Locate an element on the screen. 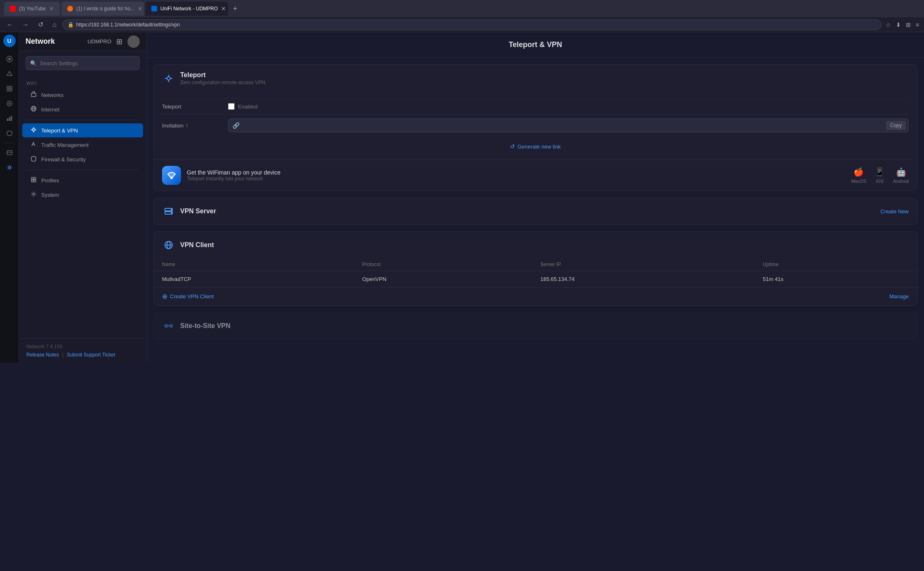 The height and width of the screenshot is (571, 924). invitation-input-wrap: 🔗 Copy is located at coordinates (568, 125).